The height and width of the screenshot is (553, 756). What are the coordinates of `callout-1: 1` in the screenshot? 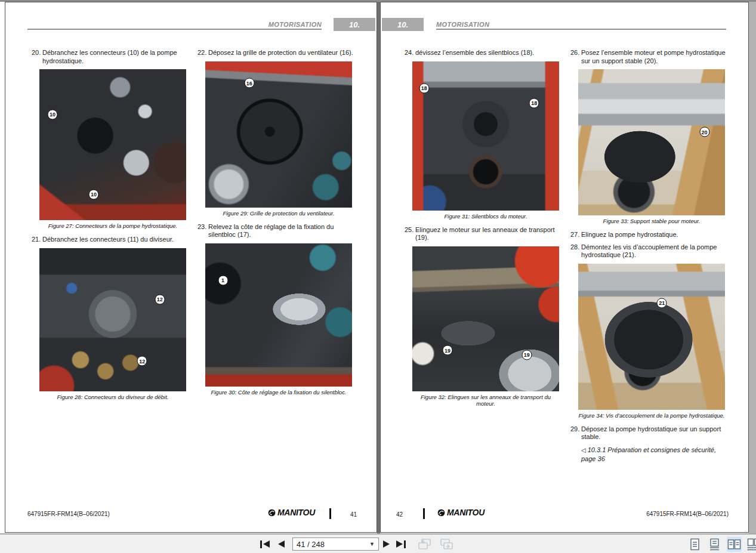 It's located at (223, 280).